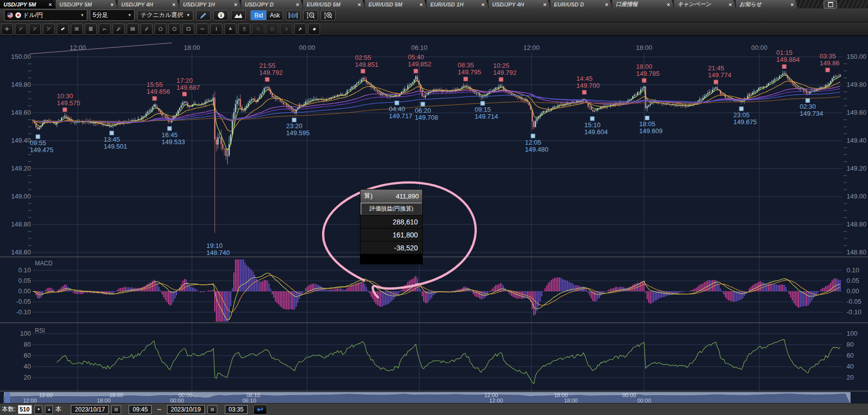 This screenshot has height=415, width=868. What do you see at coordinates (46, 15) in the screenshot?
I see `currency-pair-select: ドル/円 ▼` at bounding box center [46, 15].